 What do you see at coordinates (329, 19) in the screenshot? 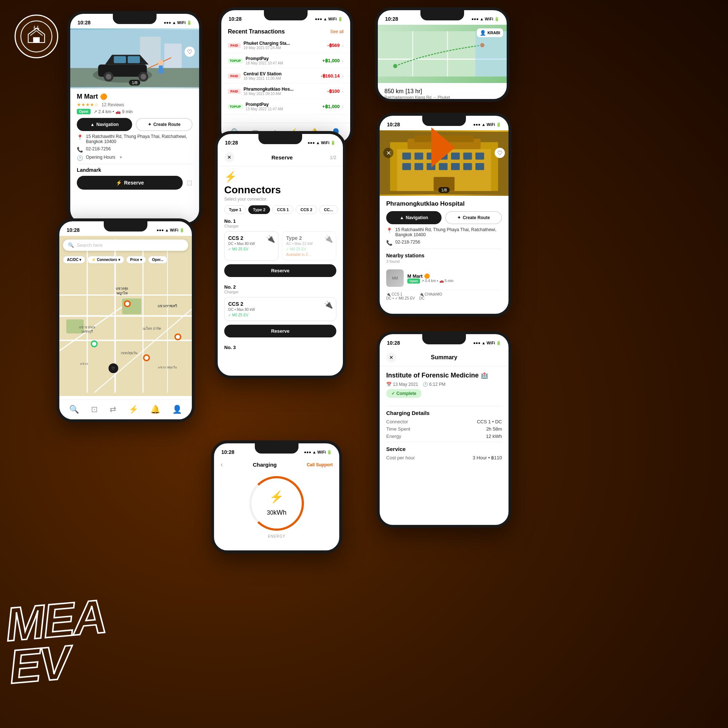
I see `status-icons-2: ●●● ▲ WiFi 🔋` at bounding box center [329, 19].